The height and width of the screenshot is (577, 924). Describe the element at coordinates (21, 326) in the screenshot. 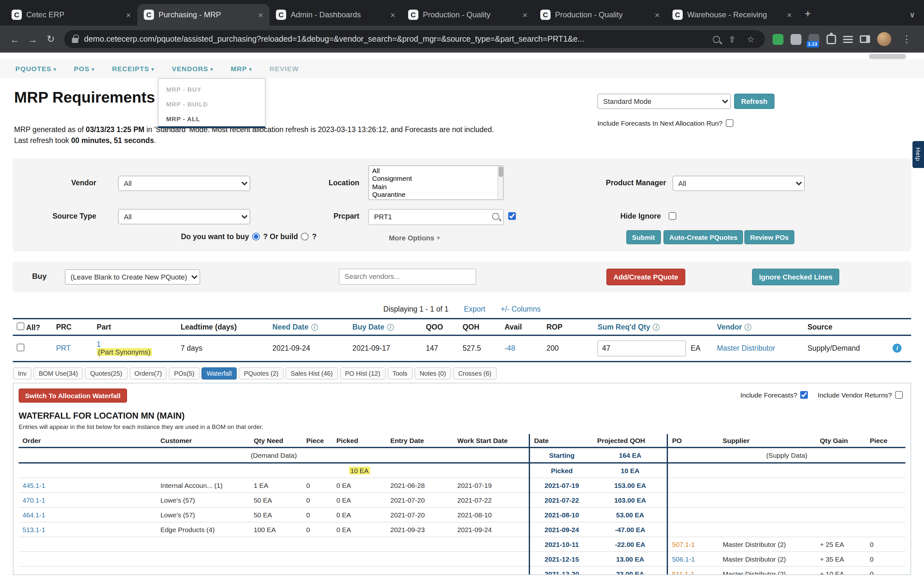

I see `select-all-checkbox` at that location.